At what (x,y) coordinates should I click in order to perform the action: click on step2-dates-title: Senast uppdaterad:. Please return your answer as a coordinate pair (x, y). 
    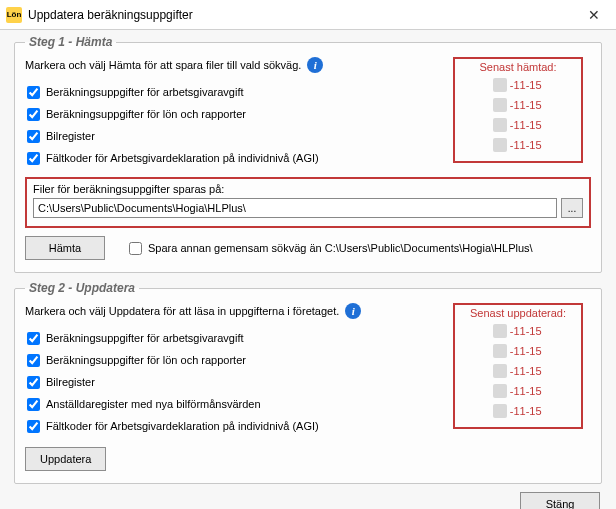
    Looking at the image, I should click on (518, 313).